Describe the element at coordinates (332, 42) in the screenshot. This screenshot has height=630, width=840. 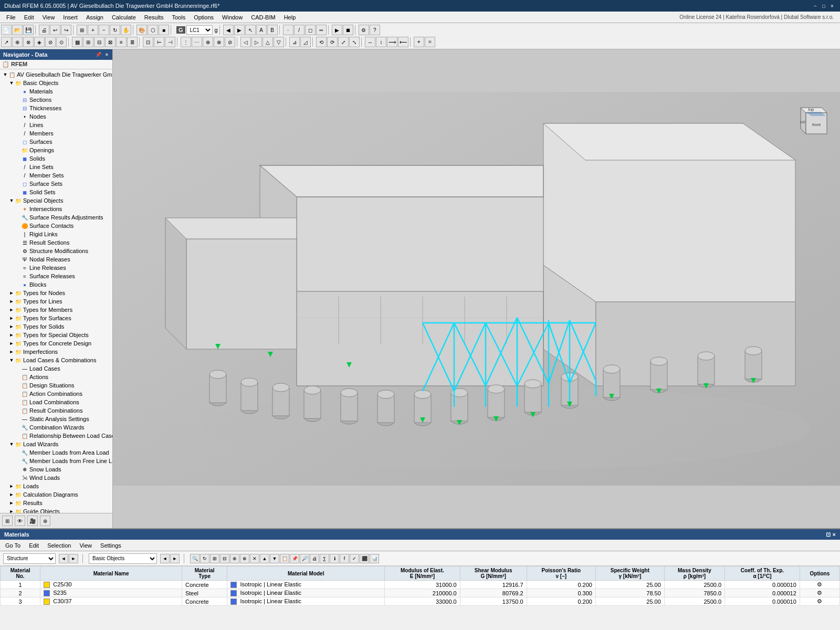
I see `tb2-btn28: ⟳` at that location.